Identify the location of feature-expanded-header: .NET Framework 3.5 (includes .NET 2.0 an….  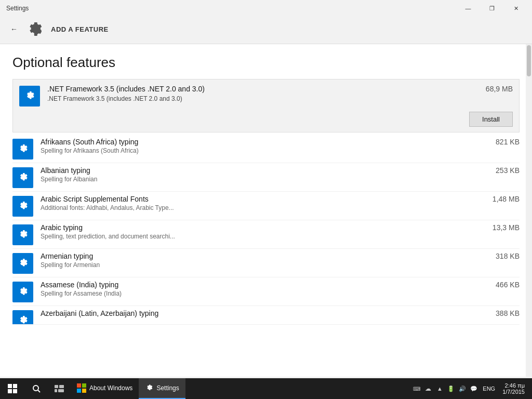
(266, 96).